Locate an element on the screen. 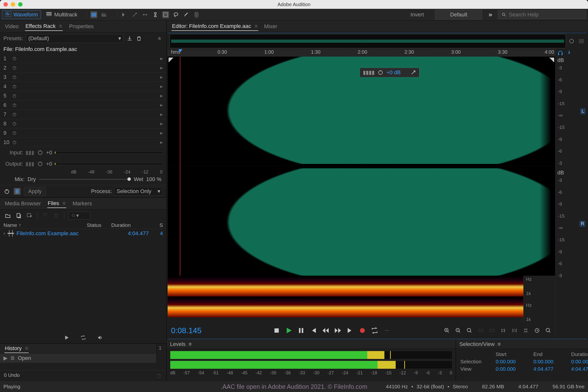  tab-editor: Editor: FileInfo.com Example.aac ≡ is located at coordinates (215, 26).